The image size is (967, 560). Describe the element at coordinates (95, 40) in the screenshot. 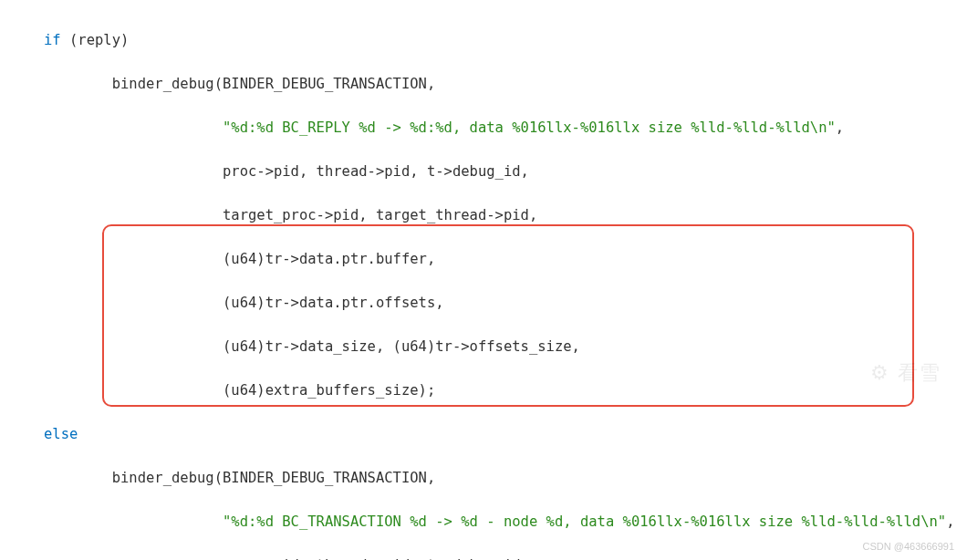

I see `code-text: (reply)` at that location.